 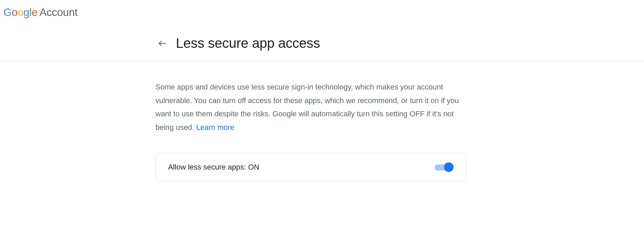 I want to click on google-logo: Google Account, so click(x=40, y=12).